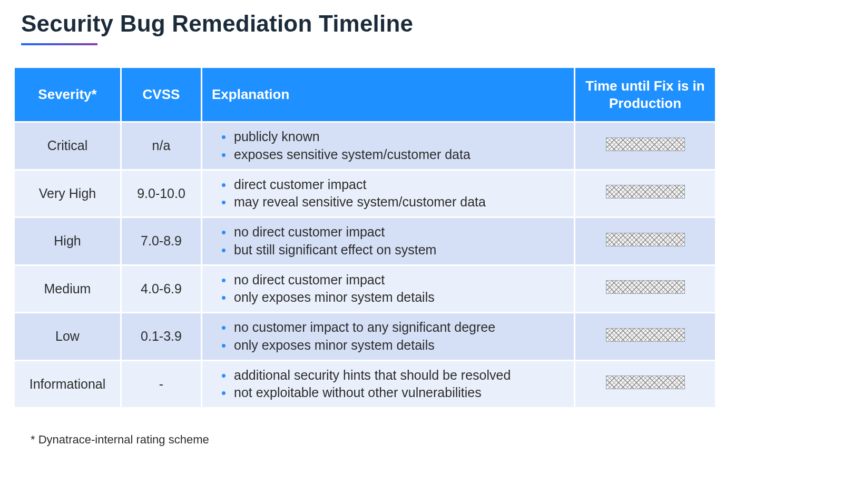 The width and height of the screenshot is (843, 504). Describe the element at coordinates (67, 384) in the screenshot. I see `severity-cell: Informational` at that location.